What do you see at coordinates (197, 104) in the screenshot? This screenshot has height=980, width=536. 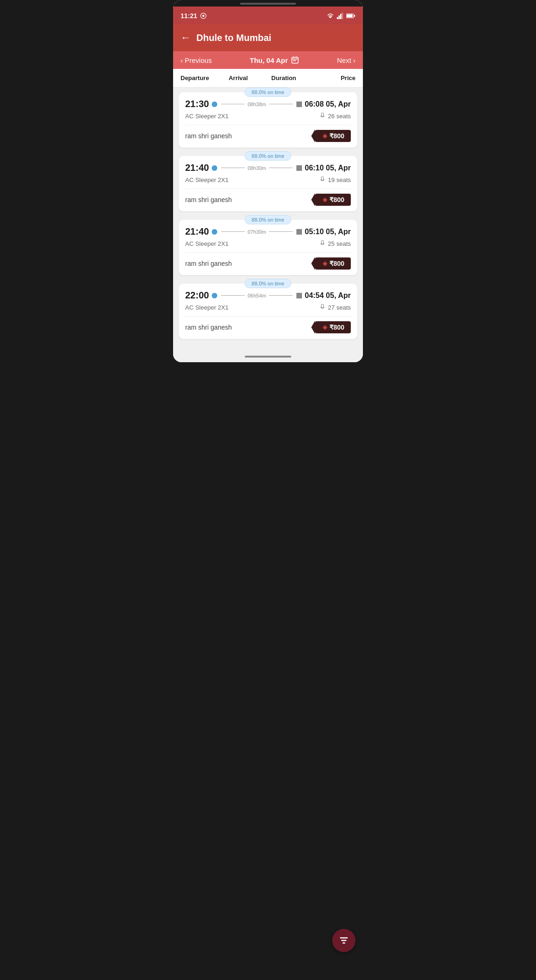 I see `dep-time-text: 21:30` at bounding box center [197, 104].